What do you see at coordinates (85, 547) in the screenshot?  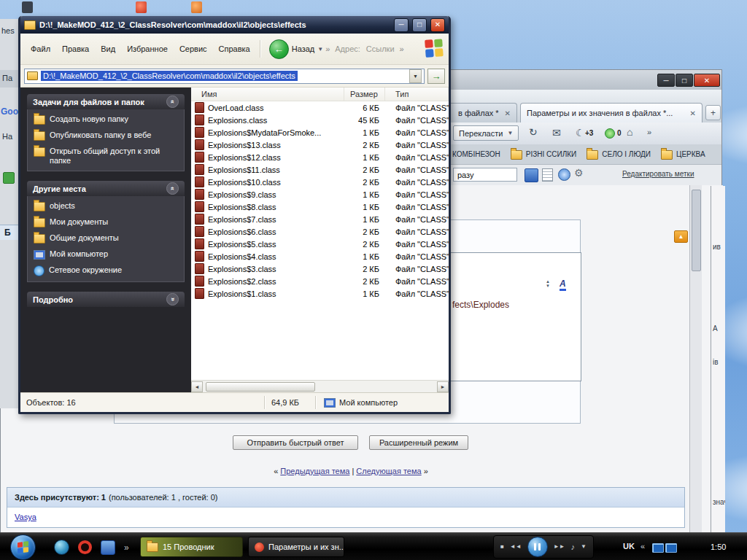 I see `opera-quick-launch-icon` at bounding box center [85, 547].